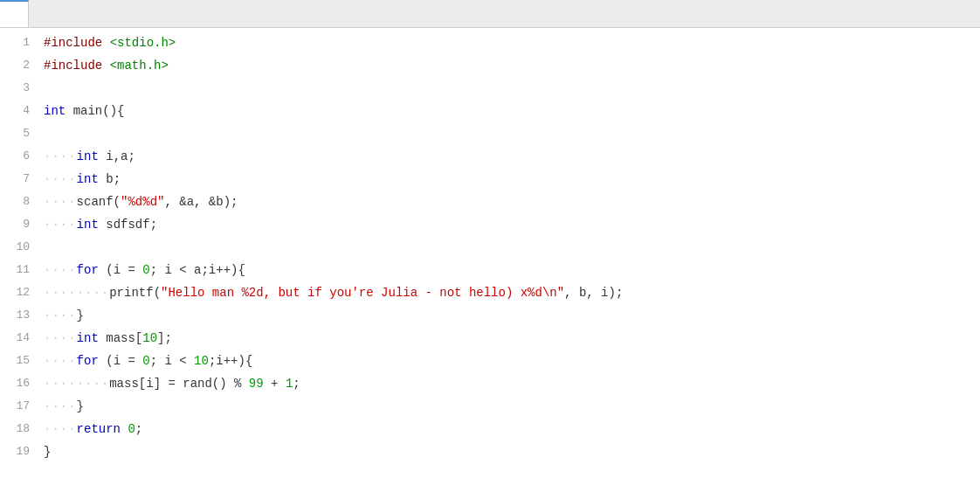 This screenshot has width=980, height=499. I want to click on line-number: 11, so click(22, 270).